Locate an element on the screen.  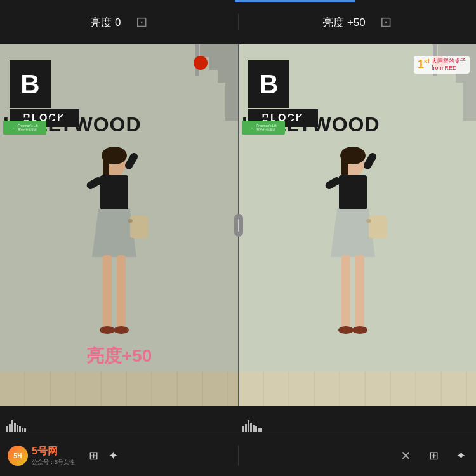
cross-icon: ✕ is located at coordinates (406, 456).